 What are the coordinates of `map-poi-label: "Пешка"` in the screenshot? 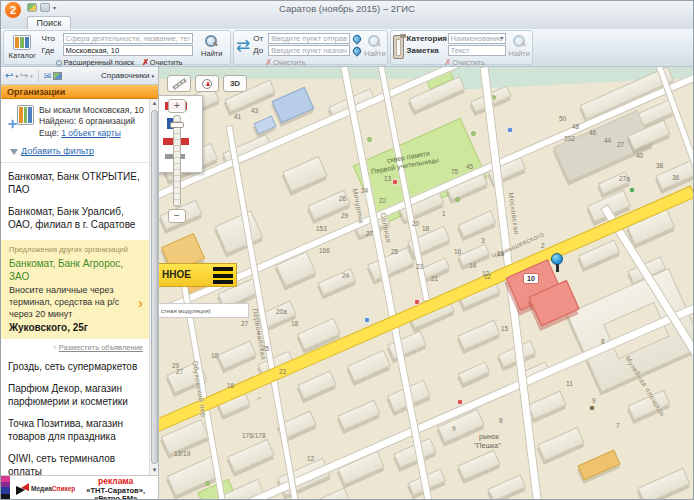 It's located at (488, 446).